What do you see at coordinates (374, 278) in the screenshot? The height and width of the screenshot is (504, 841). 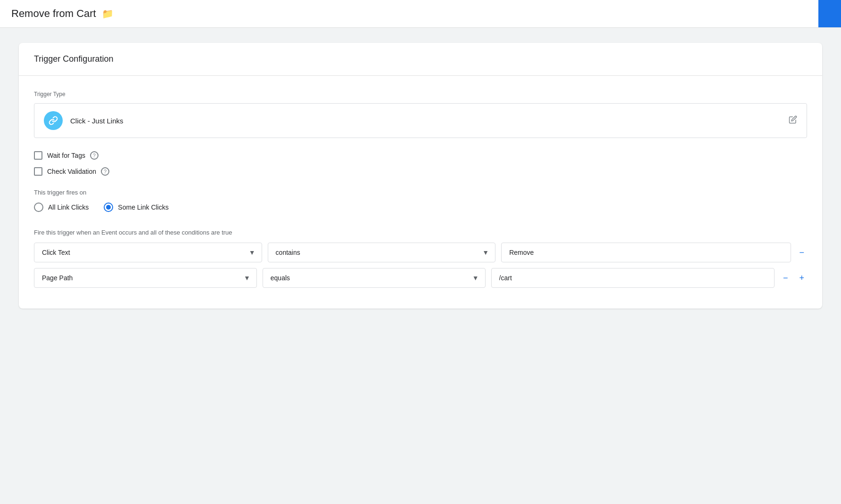 I see `operator-select-2: equals contains starts with ends with ma…` at bounding box center [374, 278].